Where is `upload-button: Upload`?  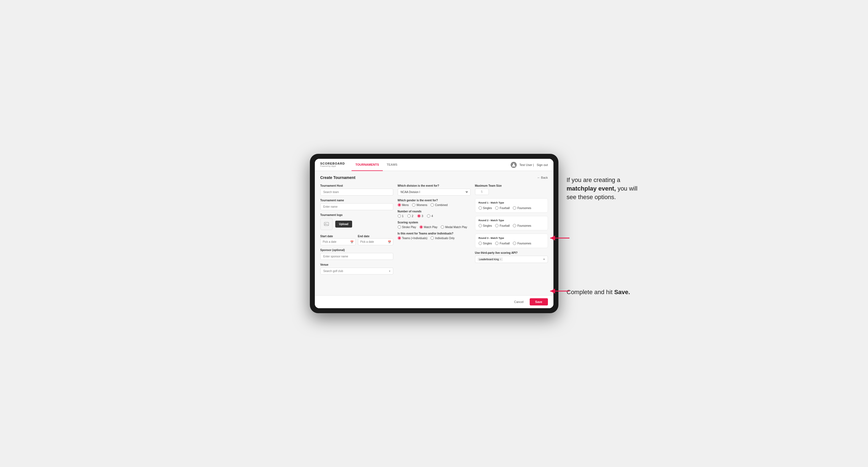
upload-button: Upload is located at coordinates (344, 224).